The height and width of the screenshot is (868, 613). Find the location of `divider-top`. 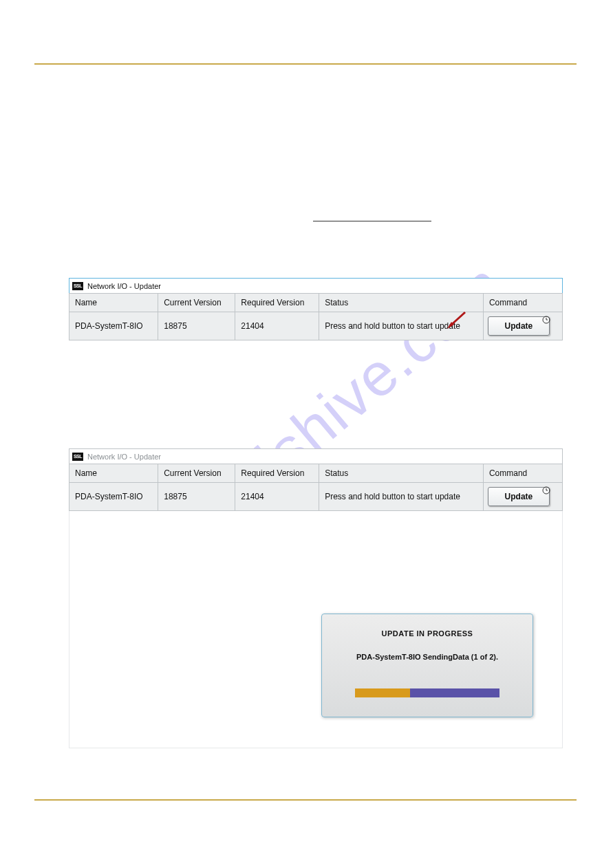

divider-top is located at coordinates (305, 64).